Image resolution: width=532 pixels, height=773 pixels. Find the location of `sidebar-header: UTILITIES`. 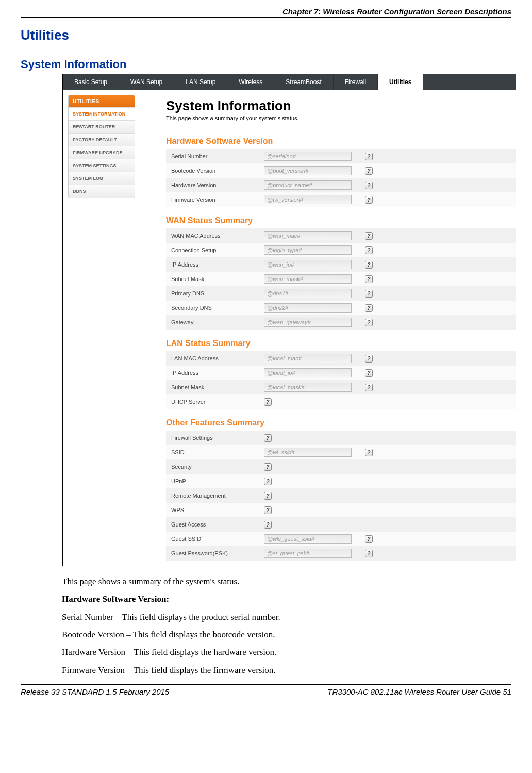

sidebar-header: UTILITIES is located at coordinates (102, 101).